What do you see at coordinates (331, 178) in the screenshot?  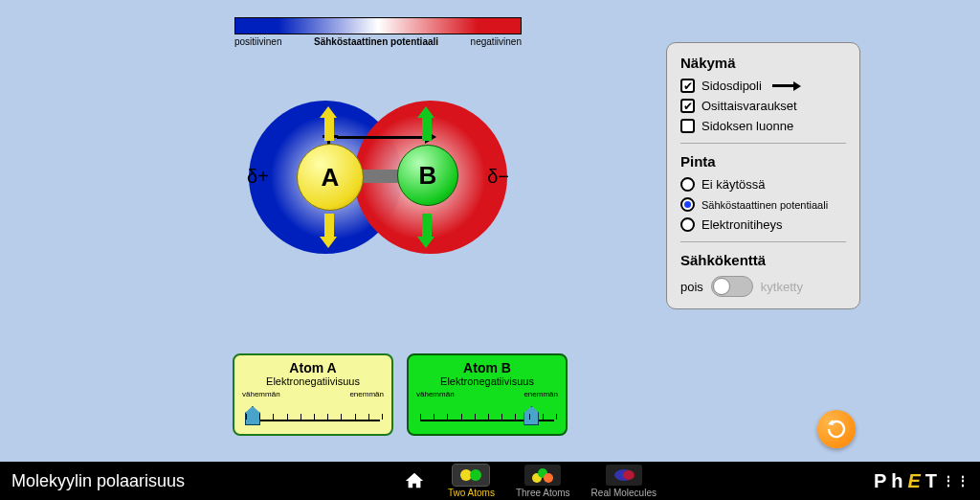 I see `atom-a-label: A` at bounding box center [331, 178].